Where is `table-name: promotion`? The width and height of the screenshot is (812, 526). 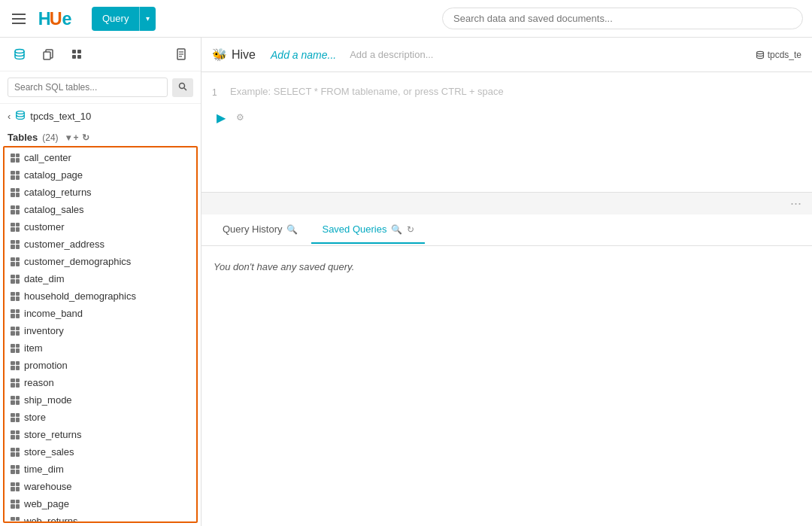 table-name: promotion is located at coordinates (46, 366).